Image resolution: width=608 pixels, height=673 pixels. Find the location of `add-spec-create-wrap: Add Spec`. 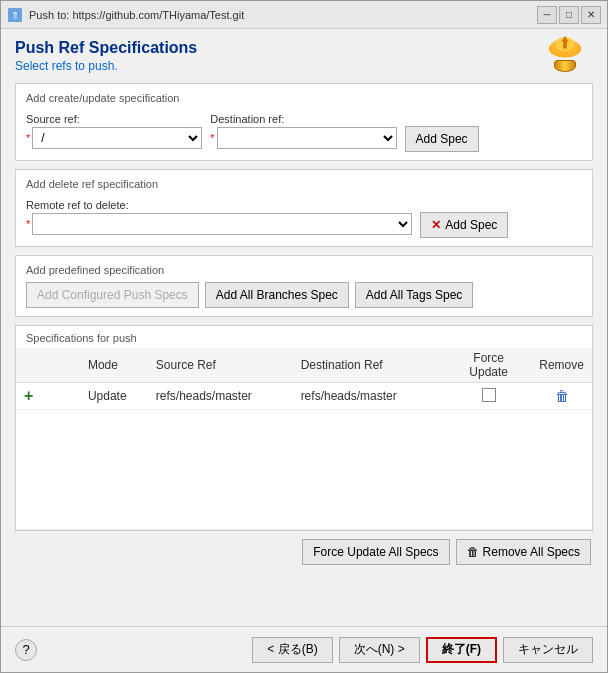

add-spec-create-wrap: Add Spec is located at coordinates (442, 139).